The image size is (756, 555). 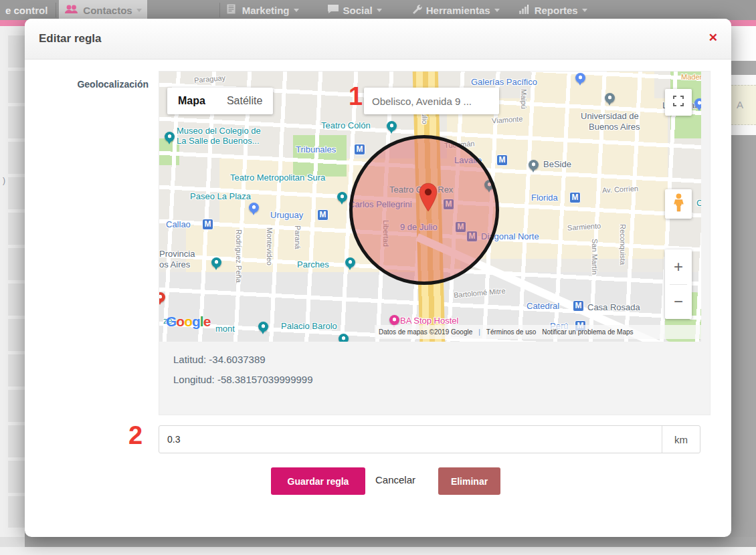 I want to click on background-page-right: A, so click(x=744, y=290).